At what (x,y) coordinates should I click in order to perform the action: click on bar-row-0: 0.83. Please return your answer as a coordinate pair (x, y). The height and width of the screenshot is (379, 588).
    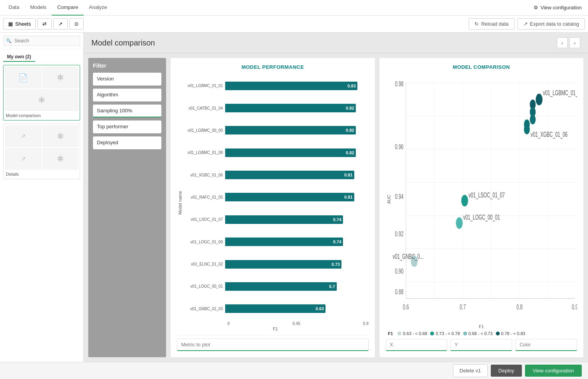
    Looking at the image, I should click on (297, 86).